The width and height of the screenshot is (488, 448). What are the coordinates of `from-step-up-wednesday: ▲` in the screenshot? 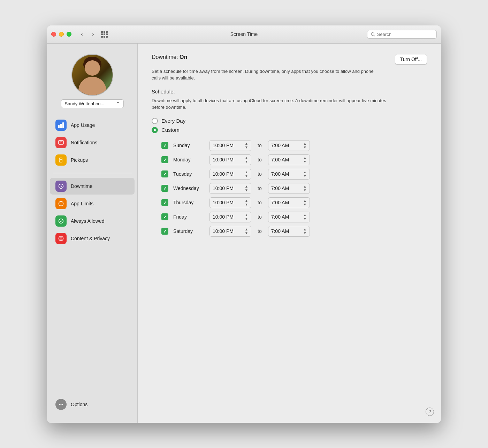 It's located at (246, 187).